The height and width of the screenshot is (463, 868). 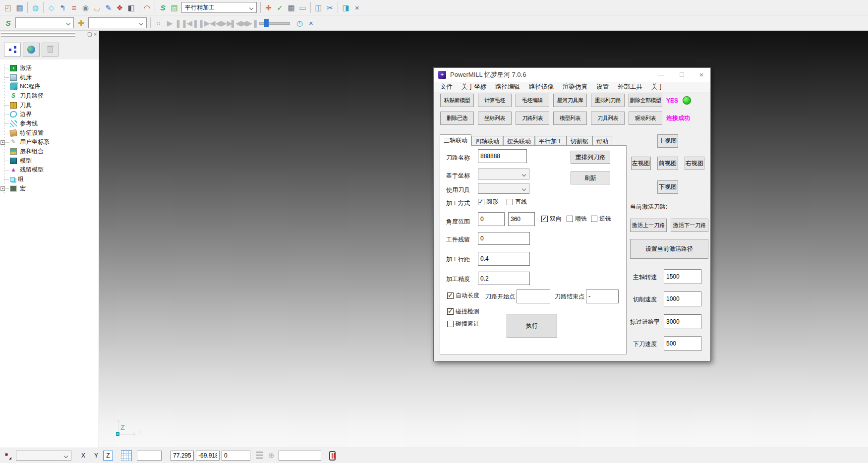 I want to click on tab-4axis: 四轴联动, so click(x=487, y=141).